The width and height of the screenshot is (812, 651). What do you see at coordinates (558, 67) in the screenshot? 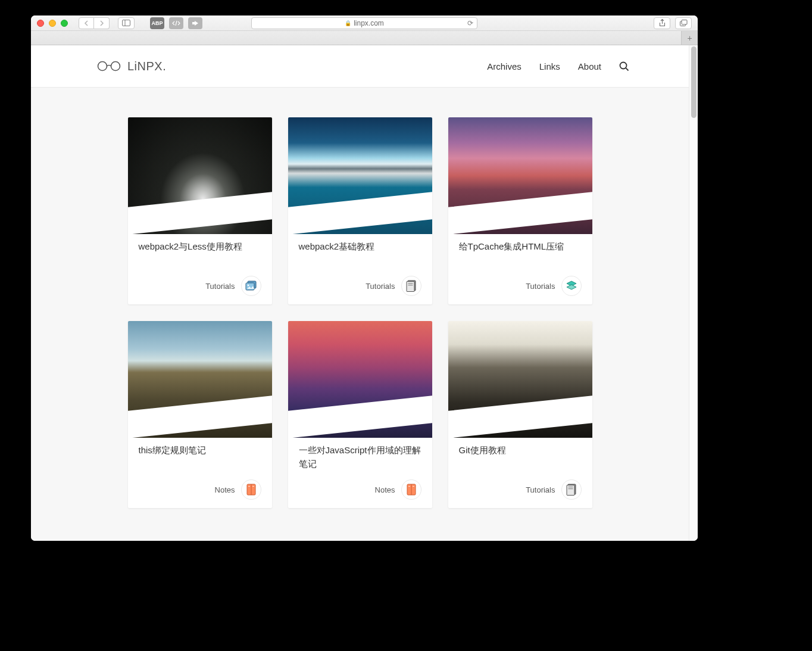
I see `main-nav: Archives Links About` at bounding box center [558, 67].